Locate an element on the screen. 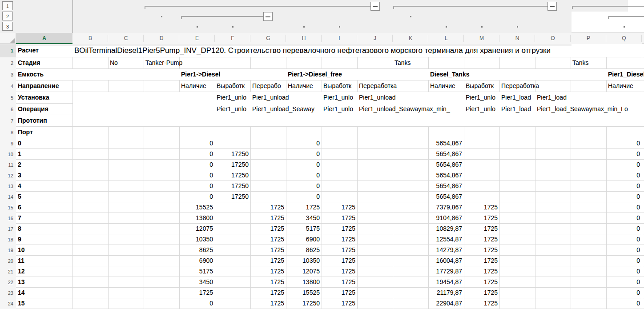 This screenshot has width=644, height=309. row-header-4: 4 is located at coordinates (8, 86).